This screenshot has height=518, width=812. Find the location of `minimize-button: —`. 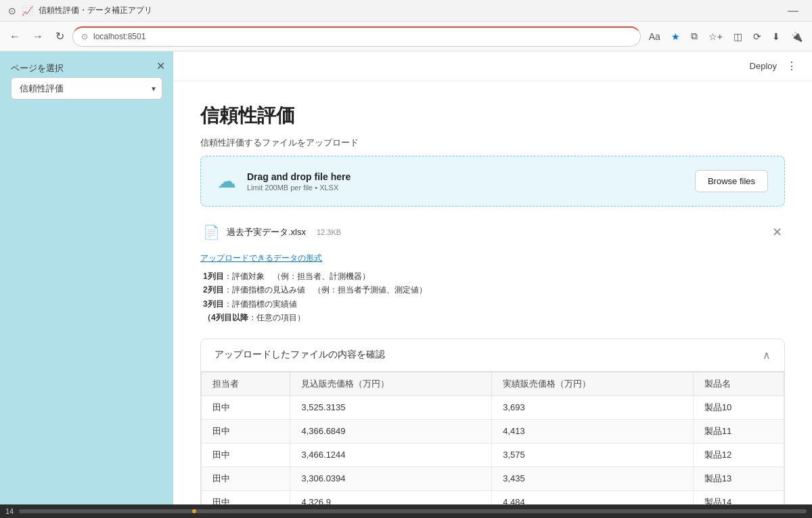

minimize-button: — is located at coordinates (793, 11).